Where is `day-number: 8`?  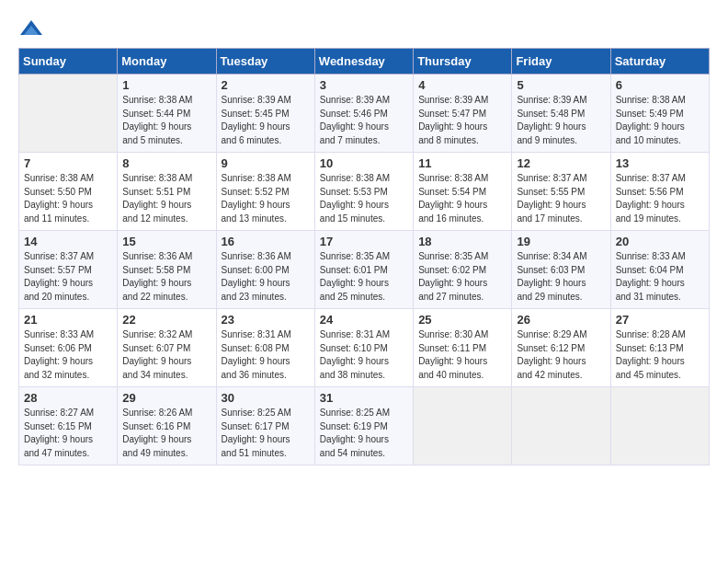
day-number: 8 is located at coordinates (166, 164).